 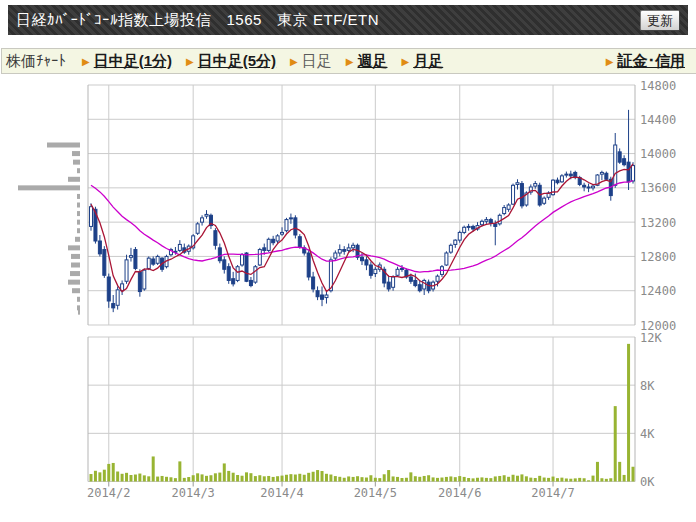 What do you see at coordinates (282, 493) in the screenshot?
I see `svg-text: 2014/4` at bounding box center [282, 493].